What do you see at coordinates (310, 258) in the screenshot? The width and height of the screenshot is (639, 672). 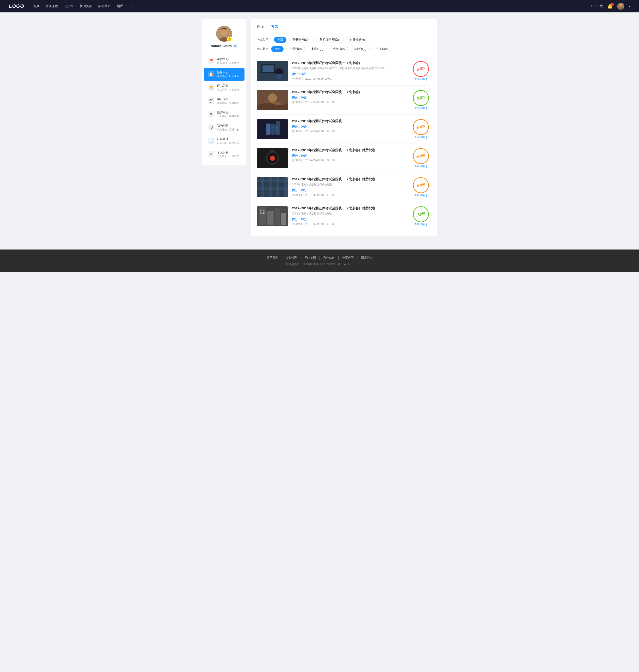 I see `footer-link-sitemap: 网站地图` at bounding box center [310, 258].